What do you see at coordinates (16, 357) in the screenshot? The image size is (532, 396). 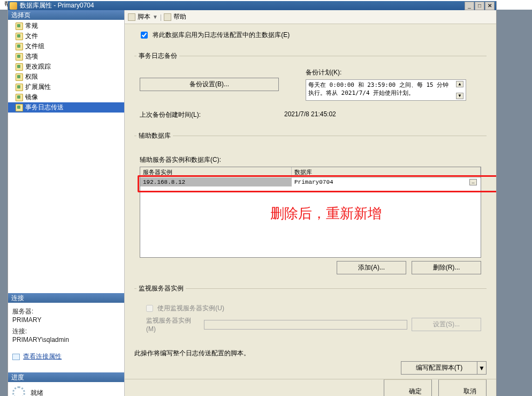 I see `properties-icon` at bounding box center [16, 357].